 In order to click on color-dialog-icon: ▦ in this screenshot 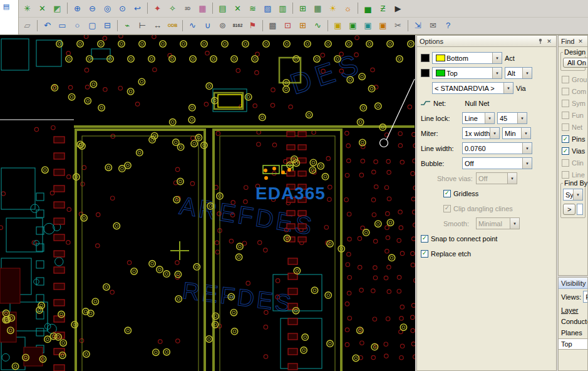, I will do `click(203, 8)`.